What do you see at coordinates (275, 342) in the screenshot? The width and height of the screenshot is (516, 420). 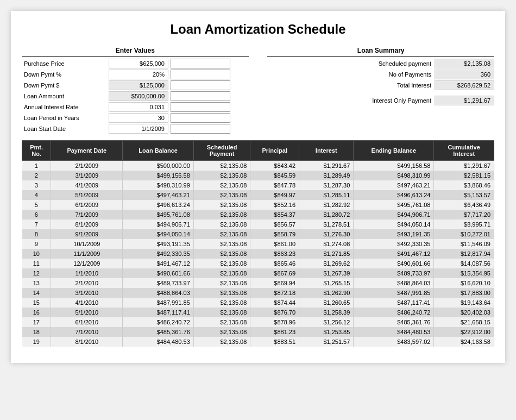 I see `cell-4: $883.51` at bounding box center [275, 342].